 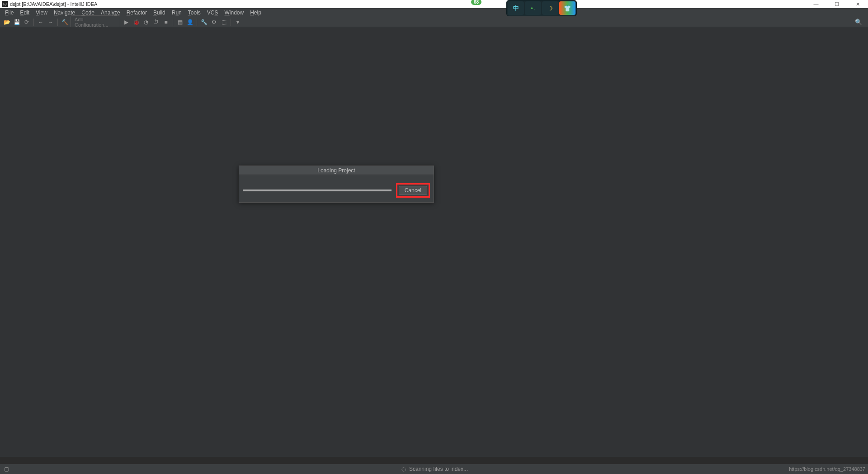 What do you see at coordinates (404, 469) in the screenshot?
I see `spinner-icon: ◌` at bounding box center [404, 469].